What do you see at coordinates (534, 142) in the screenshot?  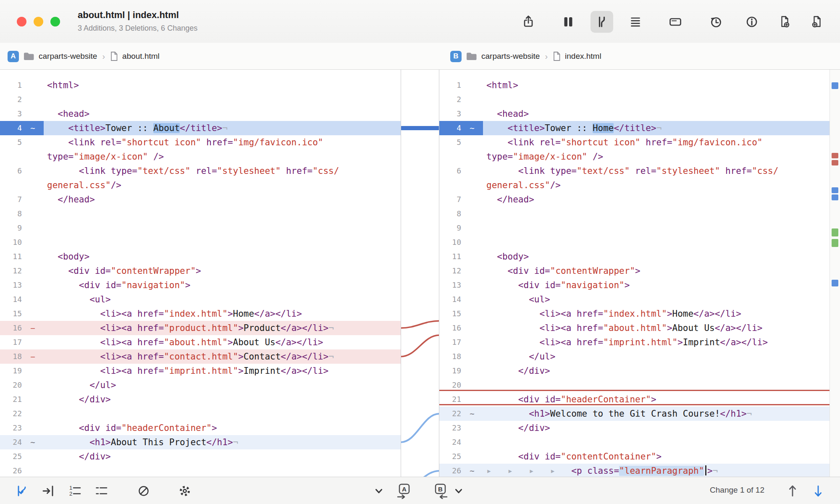 I see `code-token: <link rel=` at bounding box center [534, 142].